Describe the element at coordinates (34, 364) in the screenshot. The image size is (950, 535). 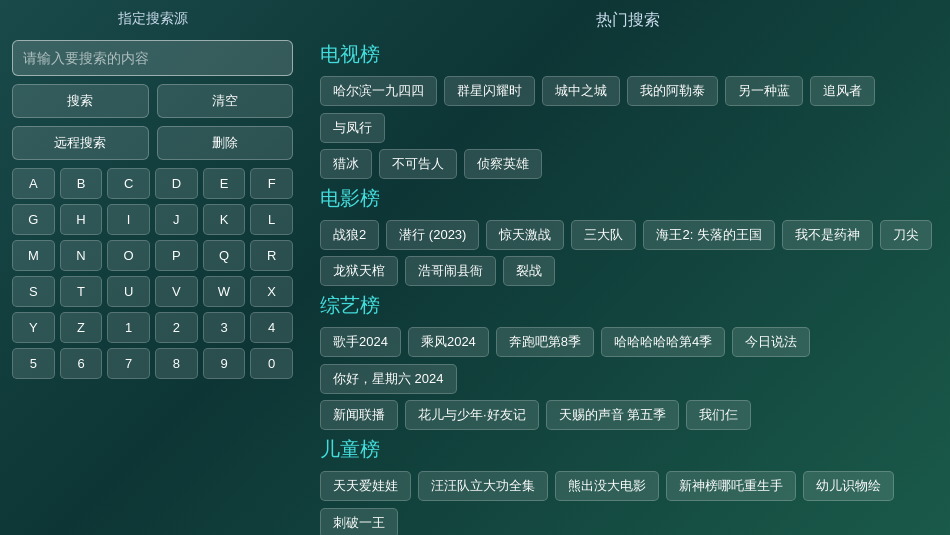
I see `key-5: 5` at that location.